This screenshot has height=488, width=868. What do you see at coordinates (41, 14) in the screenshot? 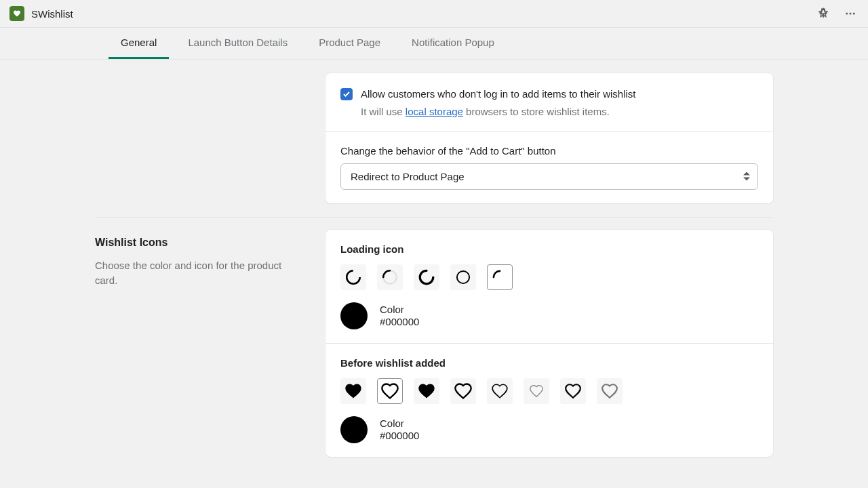
I see `topbar-left: SWishlist` at bounding box center [41, 14].